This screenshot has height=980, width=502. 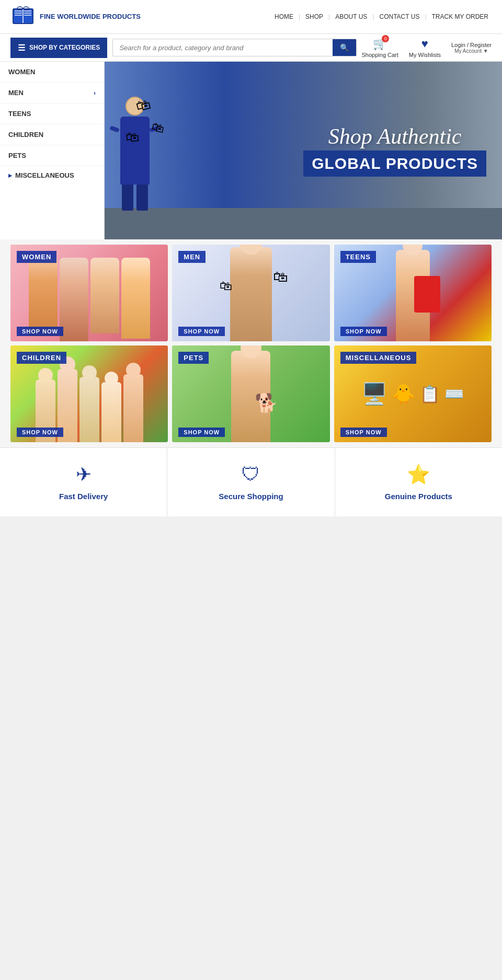 What do you see at coordinates (380, 48) in the screenshot?
I see `shopping-cart: 🛒 0 Shopping Cart` at bounding box center [380, 48].